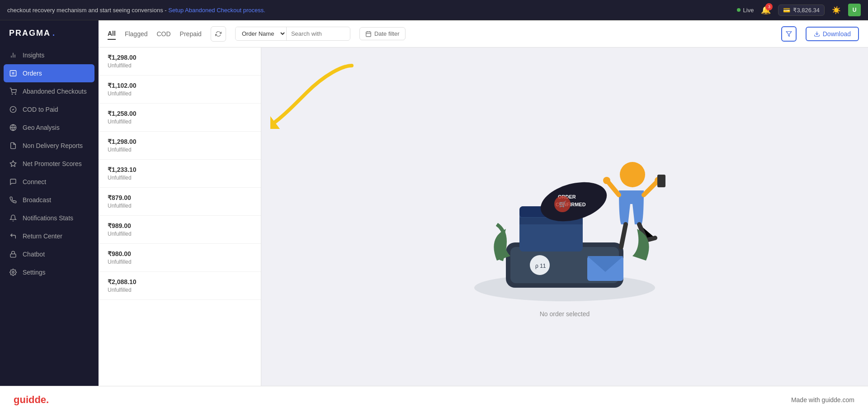 Image resolution: width=868 pixels, height=413 pixels. Describe the element at coordinates (49, 182) in the screenshot. I see `sidebar-item-connect: Connect` at that location.